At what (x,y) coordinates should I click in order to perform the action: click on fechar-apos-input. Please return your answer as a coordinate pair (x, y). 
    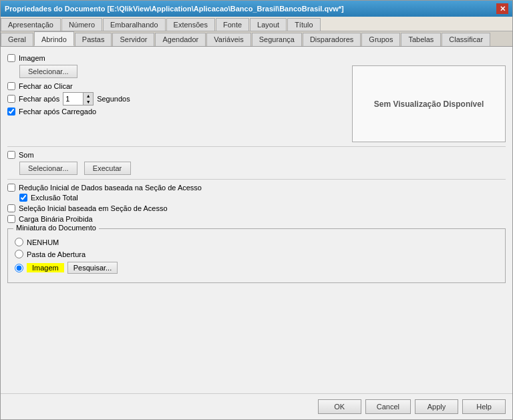
    Looking at the image, I should click on (73, 99).